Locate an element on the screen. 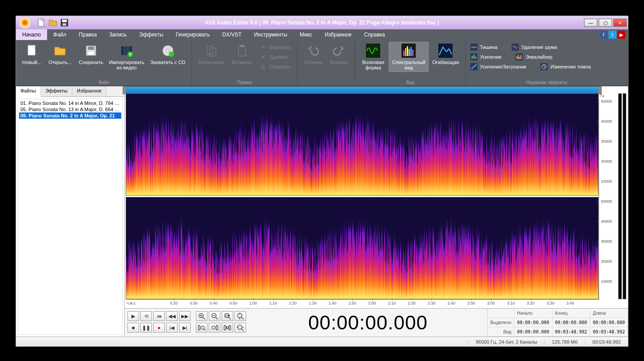 The image size is (644, 361). menu-favorites: Избранное is located at coordinates (338, 35).